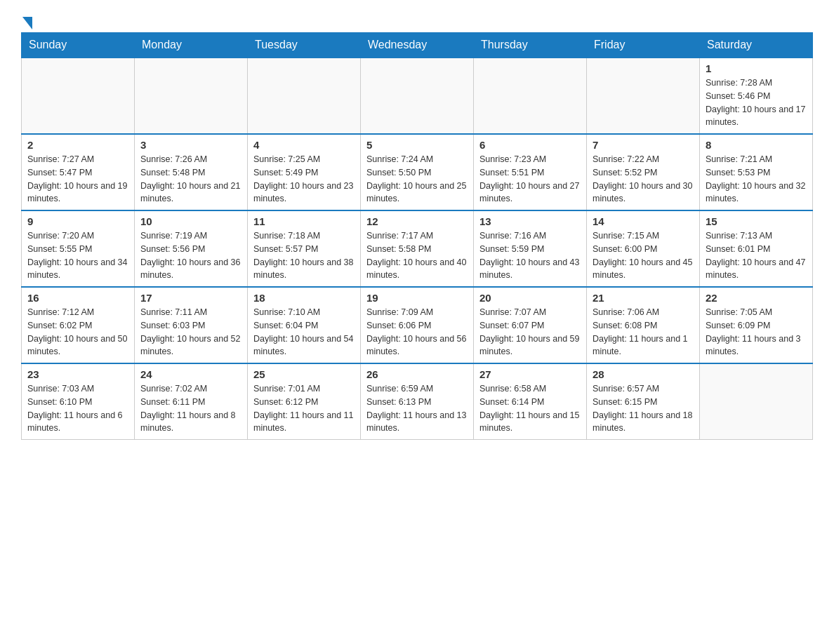  What do you see at coordinates (756, 222) in the screenshot?
I see `day-number: 15` at bounding box center [756, 222].